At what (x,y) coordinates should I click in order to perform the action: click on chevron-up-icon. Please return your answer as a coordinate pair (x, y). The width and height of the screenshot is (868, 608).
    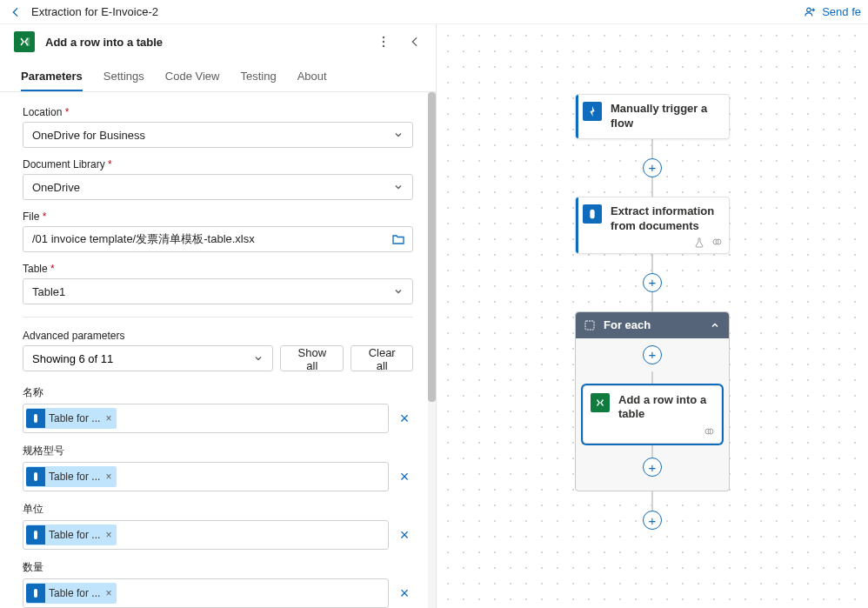
    Looking at the image, I should click on (715, 325).